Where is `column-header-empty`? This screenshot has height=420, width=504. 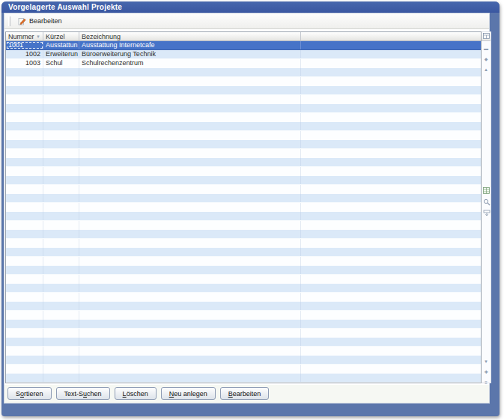
column-header-empty is located at coordinates (391, 36).